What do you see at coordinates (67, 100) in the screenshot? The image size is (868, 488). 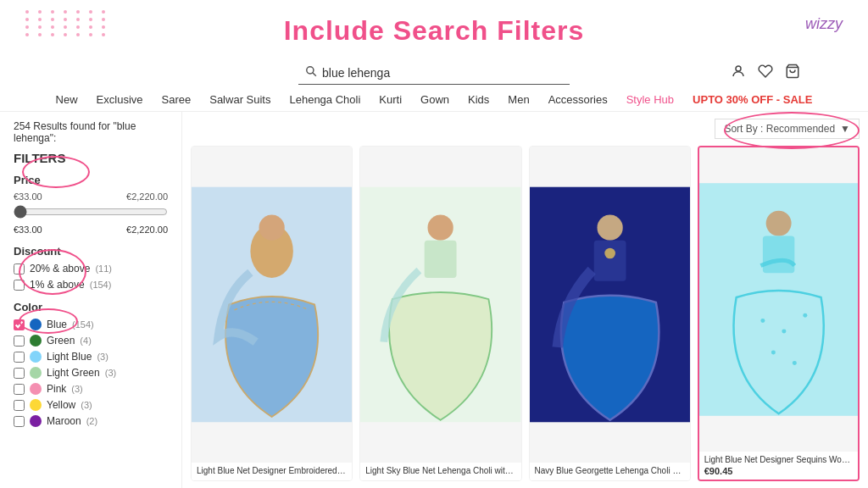 I see `nav-item-new: New` at bounding box center [67, 100].